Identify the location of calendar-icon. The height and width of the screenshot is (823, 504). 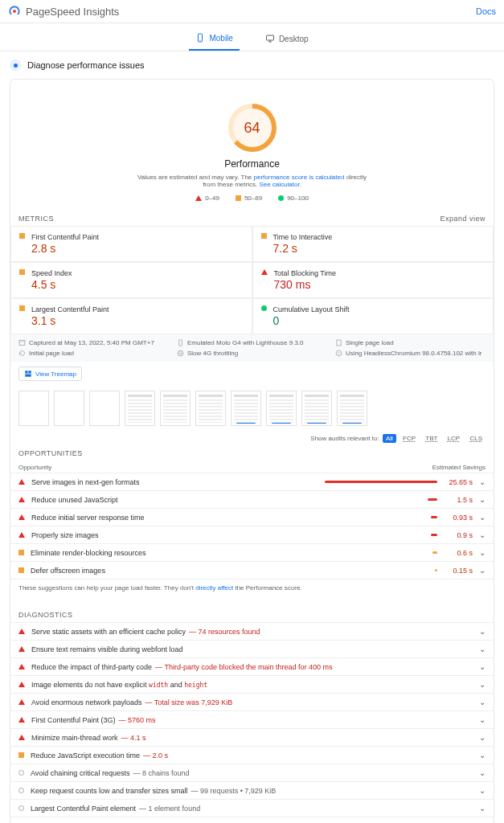
(23, 342).